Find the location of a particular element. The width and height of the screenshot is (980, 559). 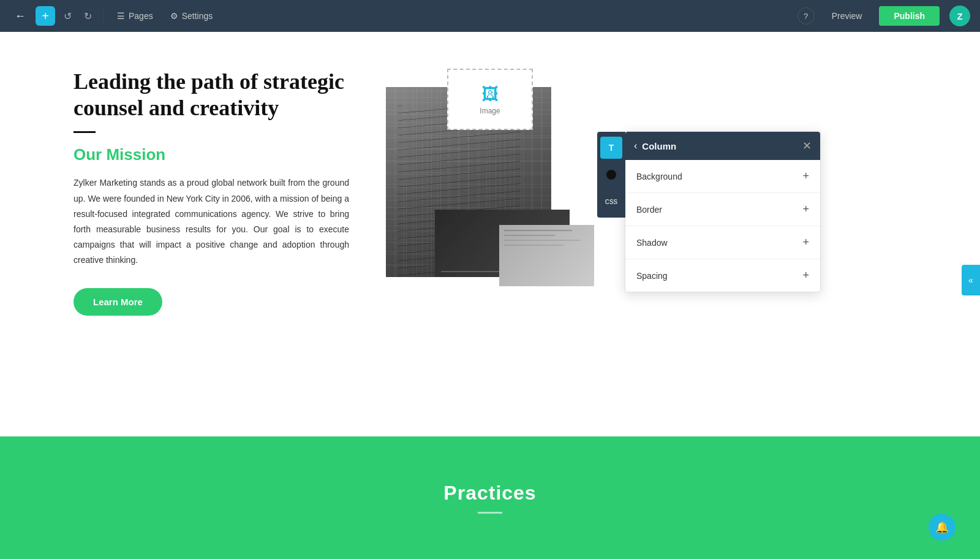

right-column: 🖼 Image is located at coordinates (490, 185).